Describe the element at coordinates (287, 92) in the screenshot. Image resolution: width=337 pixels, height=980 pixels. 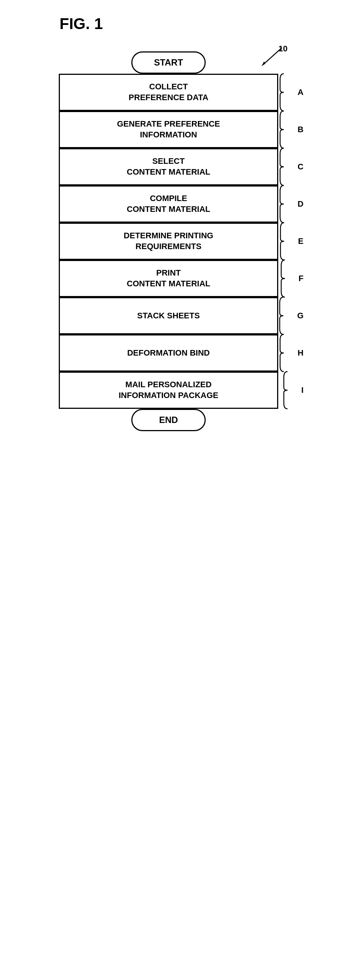
I see `brace-A` at that location.